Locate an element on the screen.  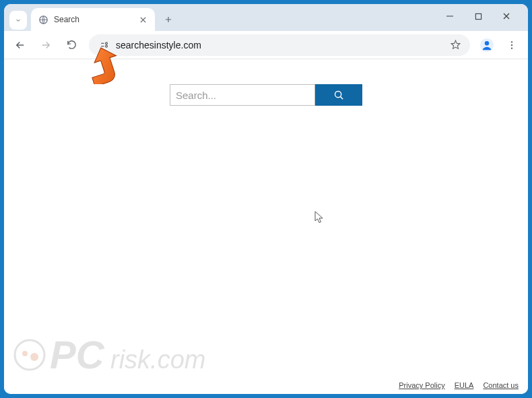
search-input is located at coordinates (242, 95).